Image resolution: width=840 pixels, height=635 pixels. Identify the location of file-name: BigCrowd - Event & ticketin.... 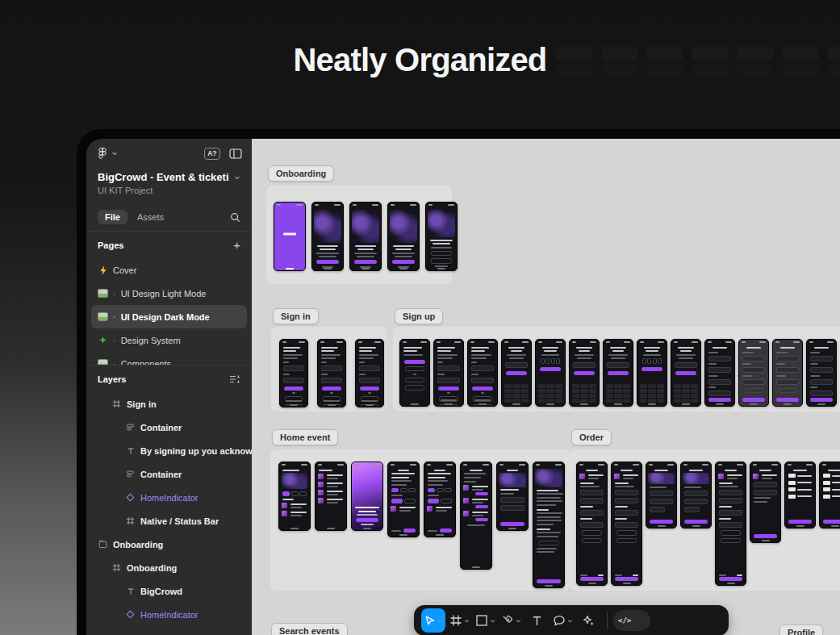
(163, 178).